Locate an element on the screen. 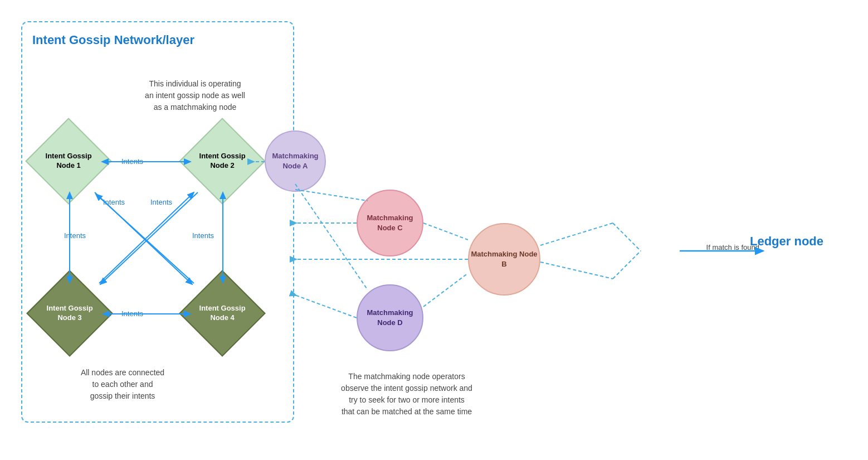  dashed-d-to-box is located at coordinates (326, 307).